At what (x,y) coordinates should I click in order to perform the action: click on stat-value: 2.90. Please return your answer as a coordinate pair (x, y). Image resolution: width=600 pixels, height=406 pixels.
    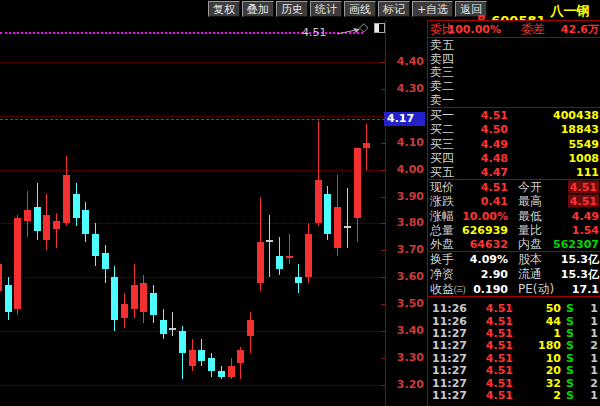
    Looking at the image, I should click on (494, 274).